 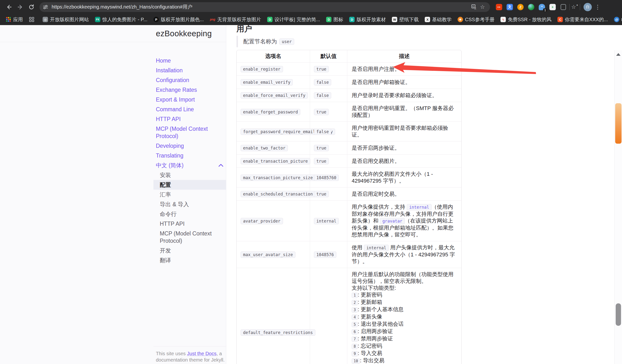 I want to click on sidebar-item-home: Home, so click(x=190, y=61).